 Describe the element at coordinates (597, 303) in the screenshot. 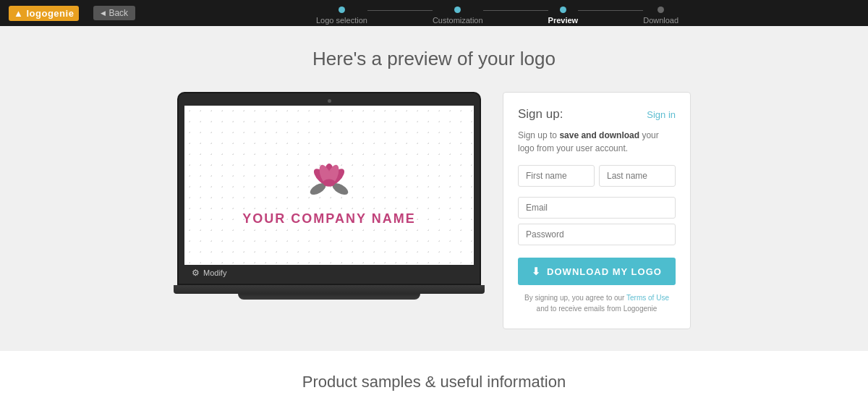

I see `terms-text: By signing up, you agree to our Terms of…` at that location.